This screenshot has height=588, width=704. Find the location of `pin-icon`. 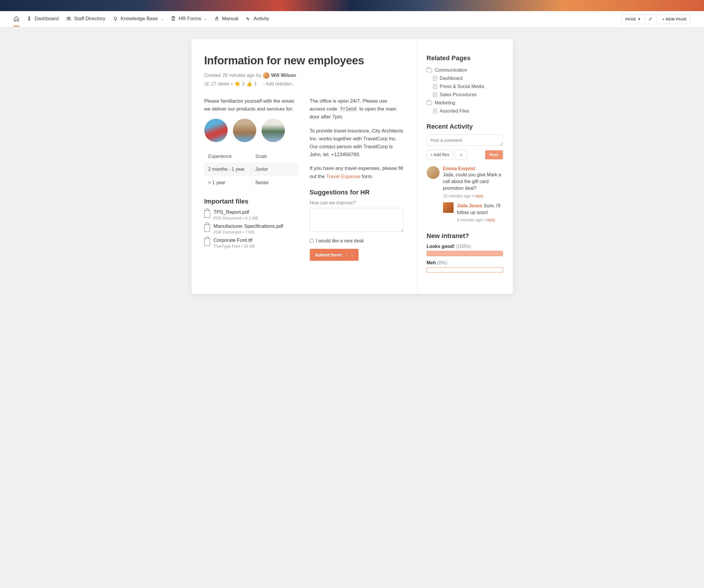

pin-icon is located at coordinates (29, 19).